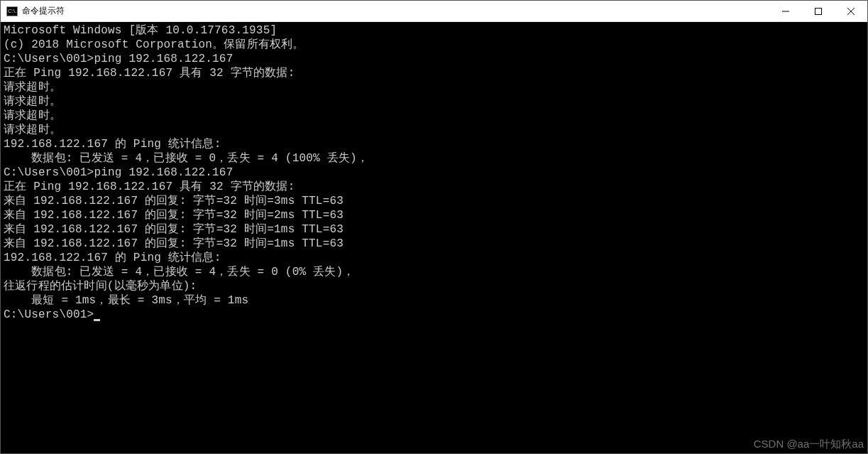  I want to click on window-controls, so click(818, 11).